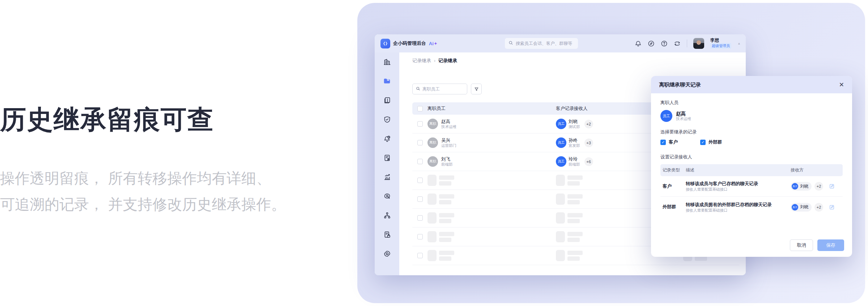 The image size is (868, 306). Describe the element at coordinates (449, 122) in the screenshot. I see `employee-name: 赵高` at that location.